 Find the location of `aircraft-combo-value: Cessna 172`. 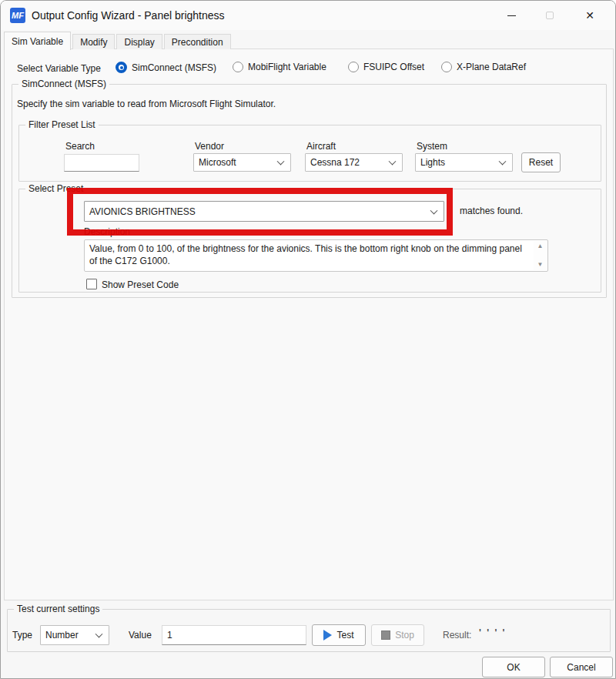

aircraft-combo-value: Cessna 172 is located at coordinates (335, 162).